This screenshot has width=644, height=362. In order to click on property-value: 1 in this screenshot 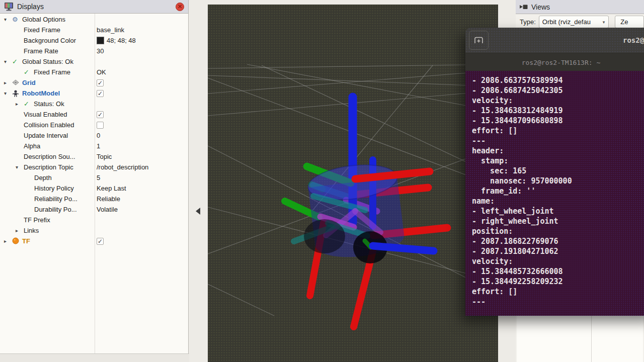, I will do `click(99, 146)`.